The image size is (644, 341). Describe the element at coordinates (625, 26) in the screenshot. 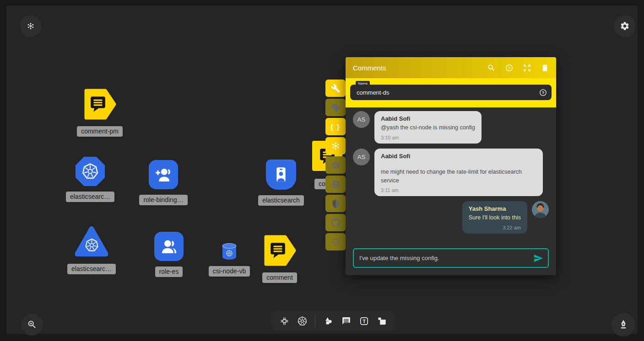

I see `settings-button` at that location.